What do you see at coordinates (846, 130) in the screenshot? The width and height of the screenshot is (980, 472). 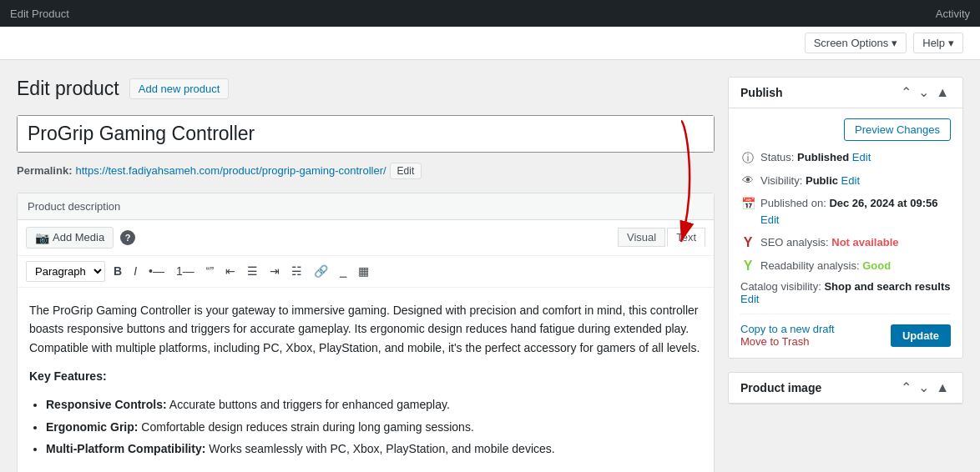 I see `preview-changes-wrap: Preview Changes` at bounding box center [846, 130].